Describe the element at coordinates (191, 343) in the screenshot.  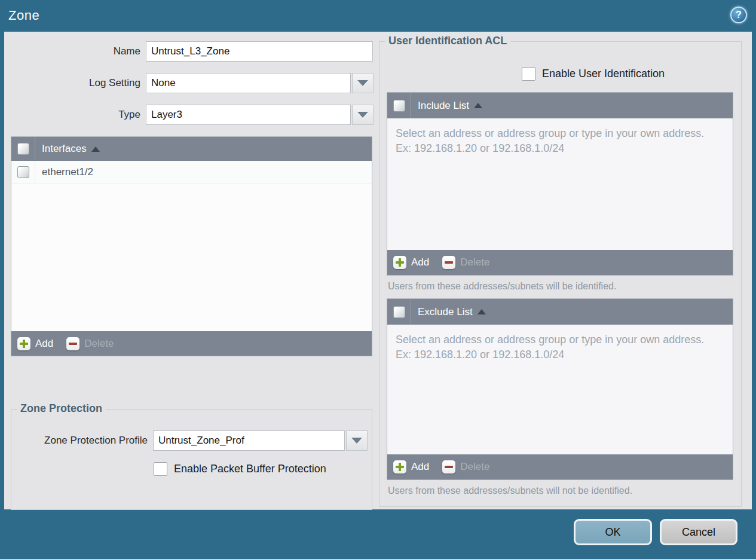
I see `interfaces-table-toolbar: Add Delete` at that location.